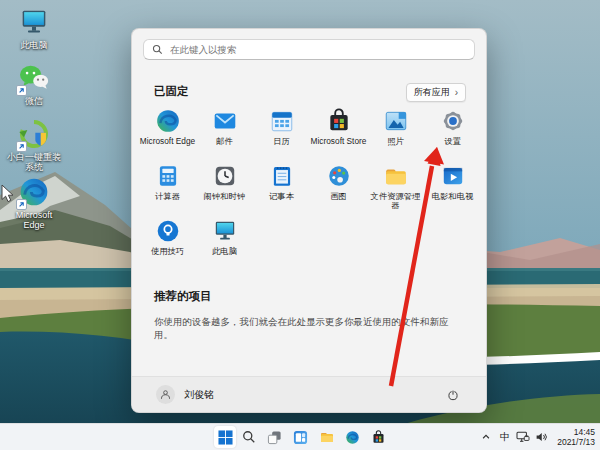 The width and height of the screenshot is (600, 450). What do you see at coordinates (224, 252) in the screenshot?
I see `app-label: 此电脑` at bounding box center [224, 252].